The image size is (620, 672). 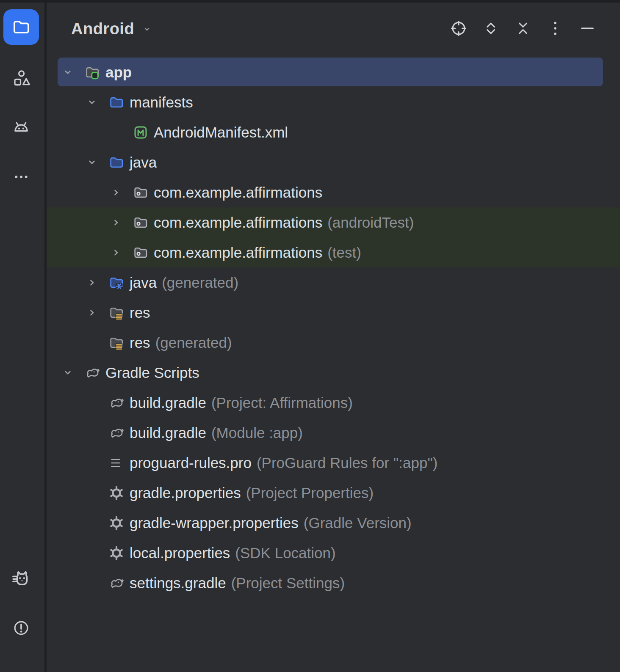 I want to click on module-folder-icon, so click(x=92, y=72).